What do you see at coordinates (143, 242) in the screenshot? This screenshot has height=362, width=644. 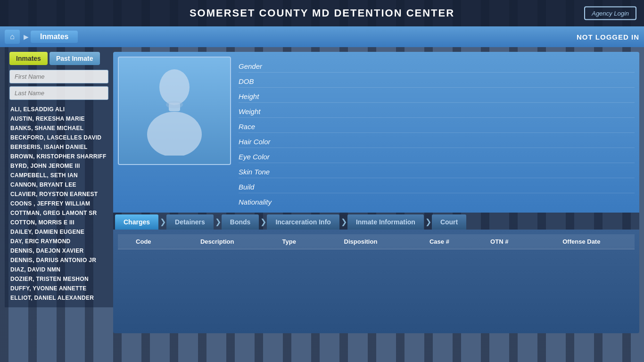 I see `col-header-code: Code` at bounding box center [143, 242].